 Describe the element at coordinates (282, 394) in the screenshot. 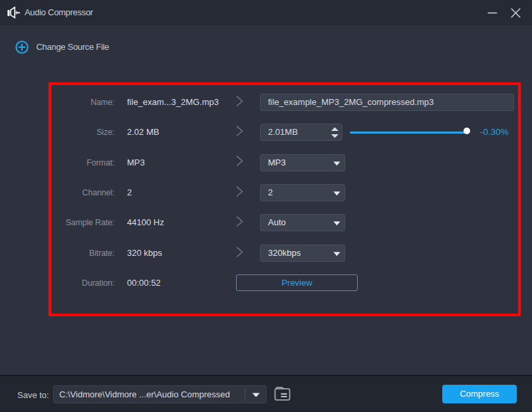

I see `browse-folder-icon` at that location.